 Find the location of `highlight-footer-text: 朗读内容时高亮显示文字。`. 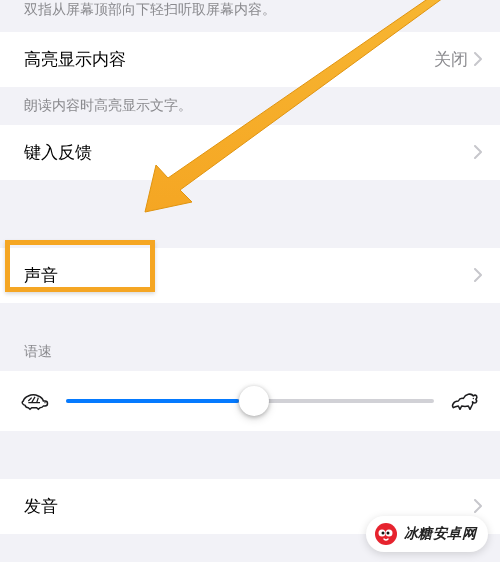

highlight-footer-text: 朗读内容时高亮显示文字。 is located at coordinates (250, 101).